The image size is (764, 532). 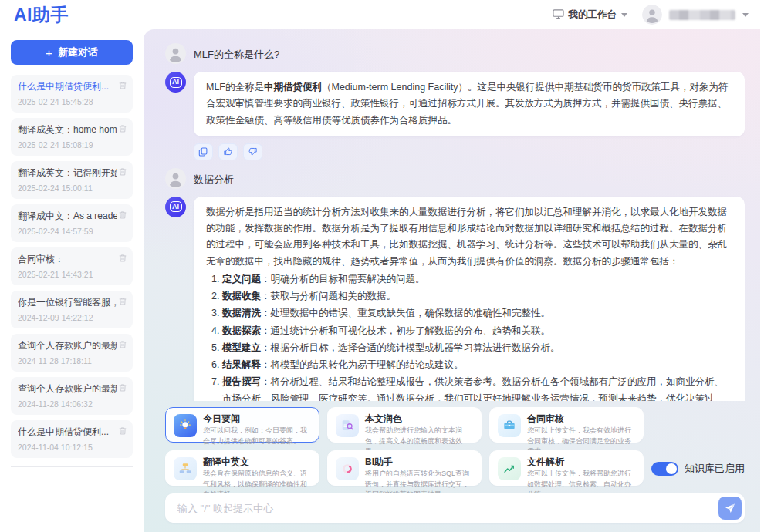 What do you see at coordinates (253, 152) in the screenshot?
I see `thumb-down-icon` at bounding box center [253, 152].